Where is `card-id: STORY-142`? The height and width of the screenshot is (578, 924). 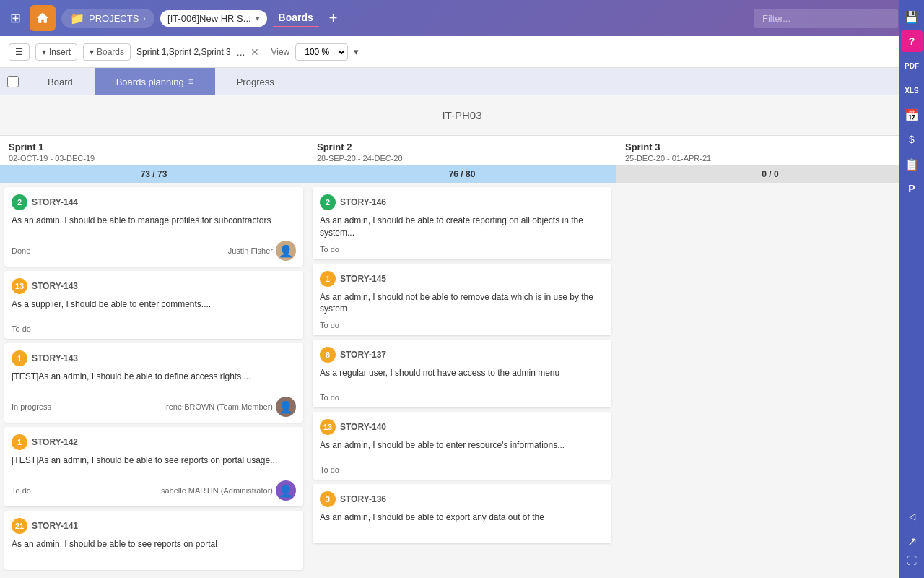
card-id: STORY-142 is located at coordinates (55, 442).